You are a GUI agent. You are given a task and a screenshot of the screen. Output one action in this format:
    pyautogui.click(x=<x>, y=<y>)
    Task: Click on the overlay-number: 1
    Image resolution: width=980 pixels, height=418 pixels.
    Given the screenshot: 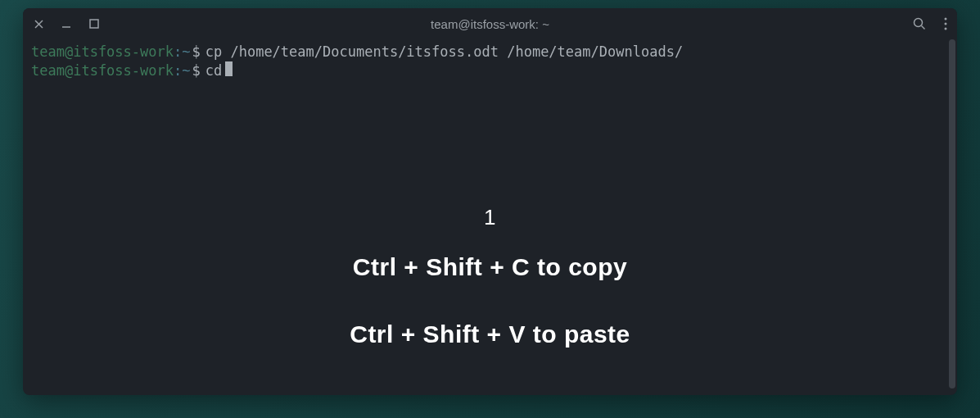 What is the action you would take?
    pyautogui.click(x=490, y=218)
    